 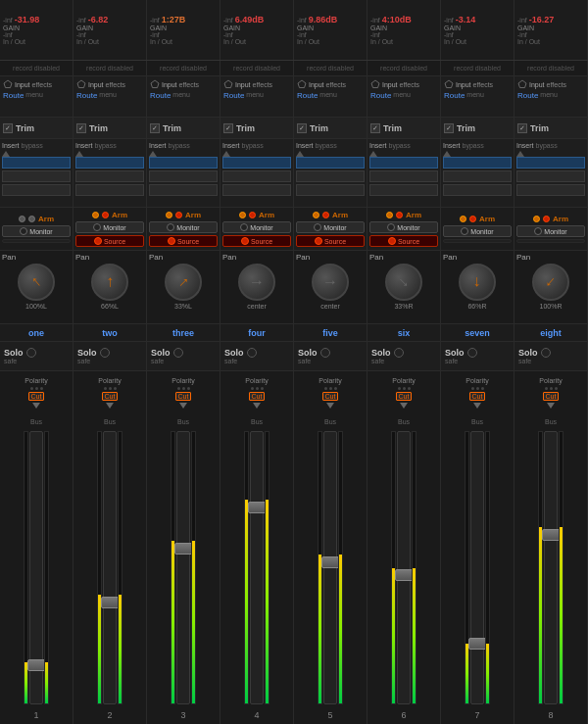 What do you see at coordinates (478, 333) in the screenshot?
I see `name-cell-7: seven` at bounding box center [478, 333].